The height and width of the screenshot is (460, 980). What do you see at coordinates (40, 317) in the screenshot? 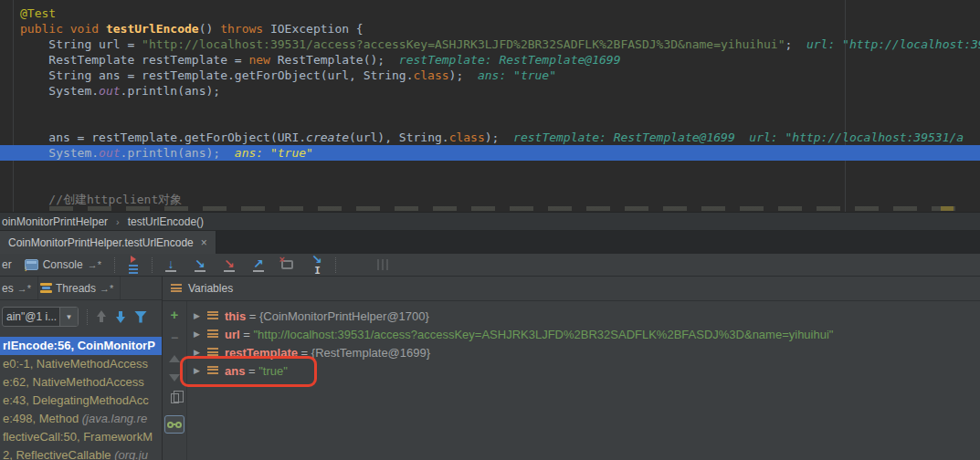
I see `thread-selector: ain"@1 i... ▼` at bounding box center [40, 317].